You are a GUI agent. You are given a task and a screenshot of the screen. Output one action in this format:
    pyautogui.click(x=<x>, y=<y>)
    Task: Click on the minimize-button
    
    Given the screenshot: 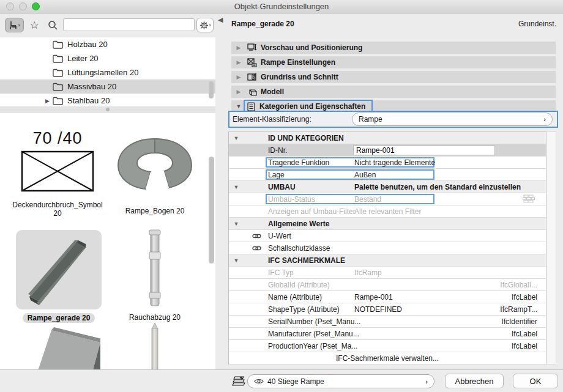 What is the action you would take?
    pyautogui.click(x=23, y=6)
    